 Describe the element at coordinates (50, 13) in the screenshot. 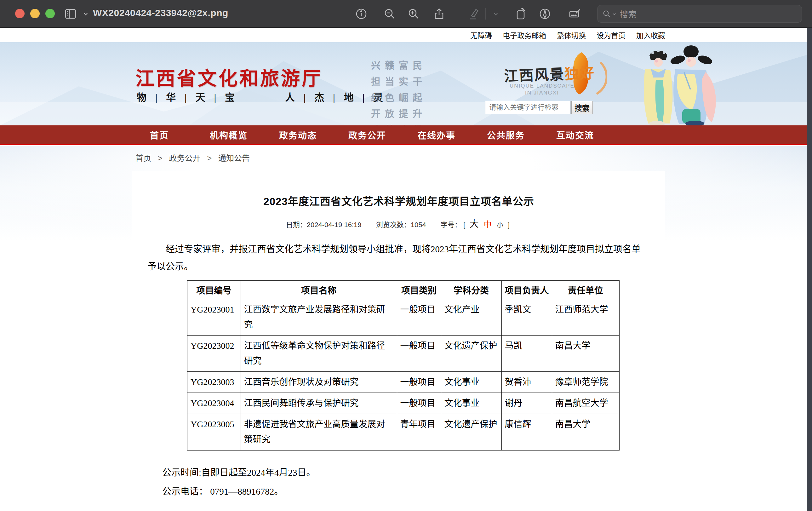

I see `fullscreen-window-button` at that location.